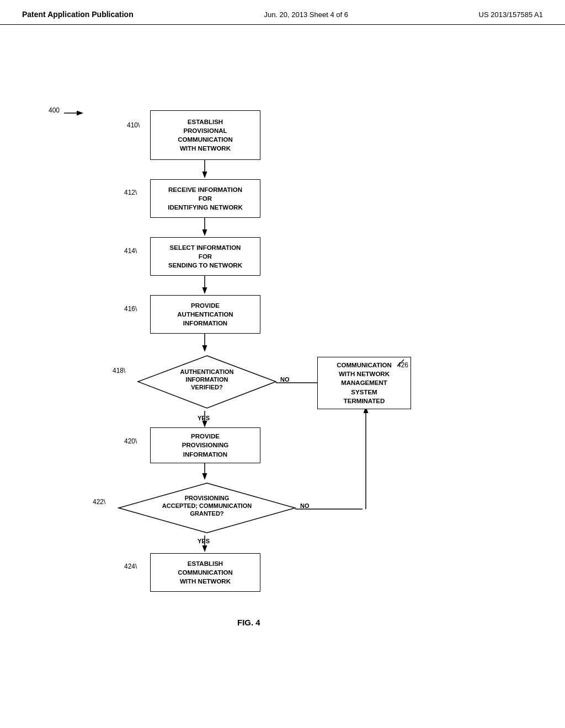 The height and width of the screenshot is (728, 565). What do you see at coordinates (207, 372) in the screenshot?
I see `svg-text: AUTHENTICATION` at bounding box center [207, 372].